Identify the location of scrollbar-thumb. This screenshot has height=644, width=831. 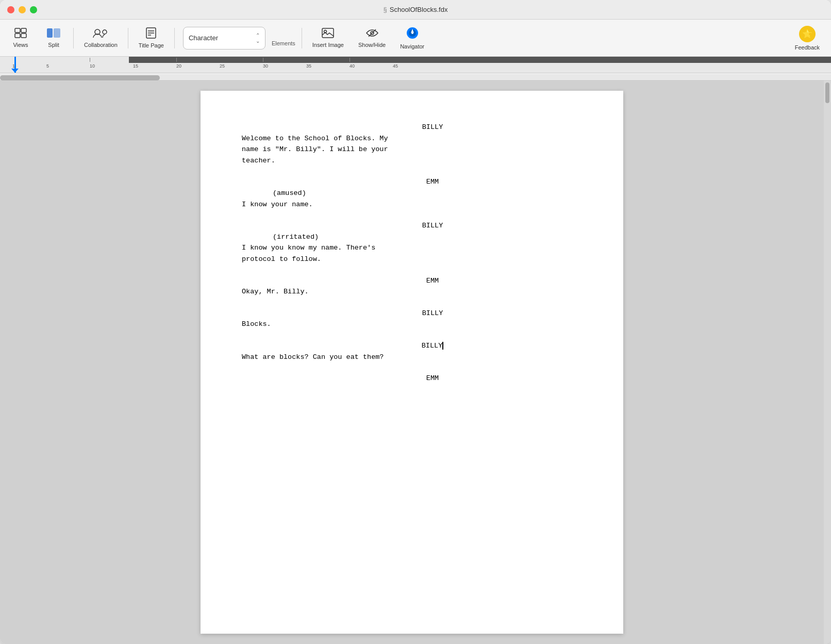
(80, 78).